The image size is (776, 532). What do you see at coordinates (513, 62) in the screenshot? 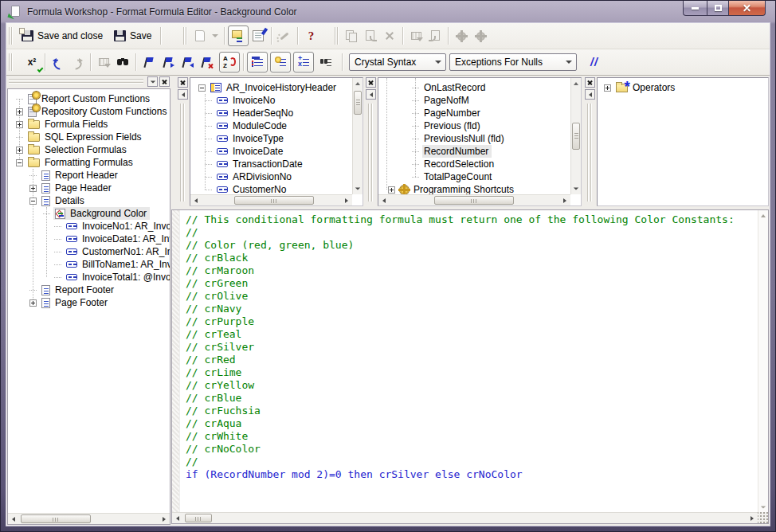
I see `null-handling-combobox: Exceptions For Nulls` at bounding box center [513, 62].